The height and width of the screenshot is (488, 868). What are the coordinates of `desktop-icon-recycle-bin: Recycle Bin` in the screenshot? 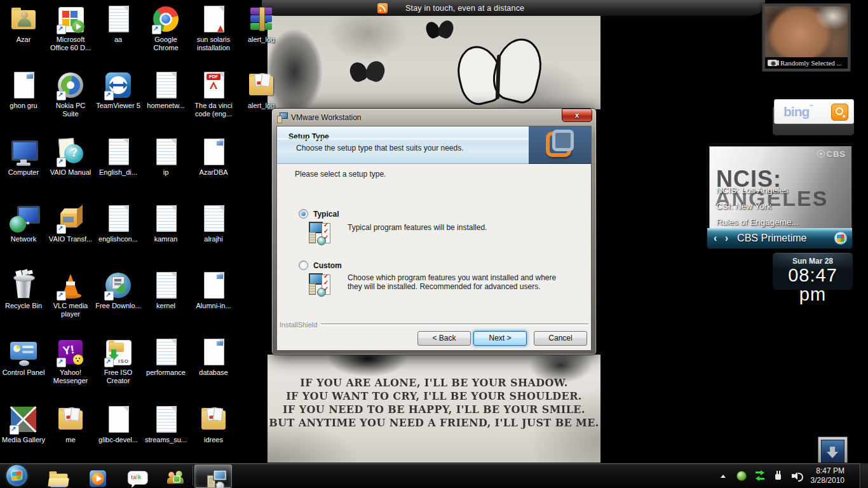 It's located at (24, 301).